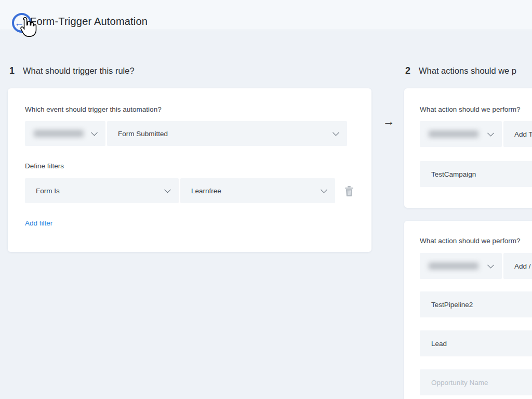  What do you see at coordinates (433, 344) in the screenshot?
I see `stage-value: Lead` at bounding box center [433, 344].